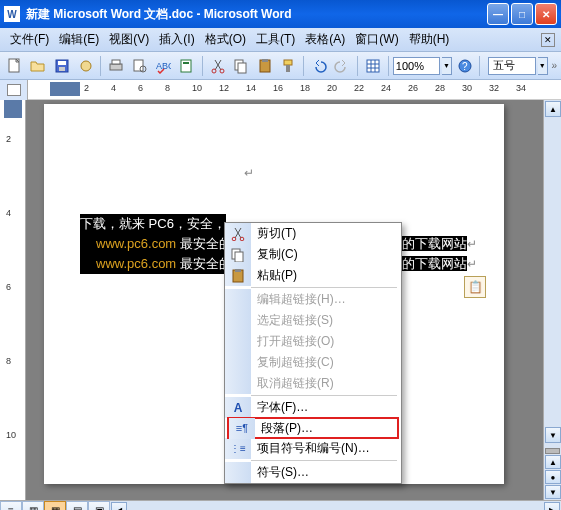 This screenshot has width=561, height=510. I want to click on menu-symbol: 符号(S)…, so click(313, 472).